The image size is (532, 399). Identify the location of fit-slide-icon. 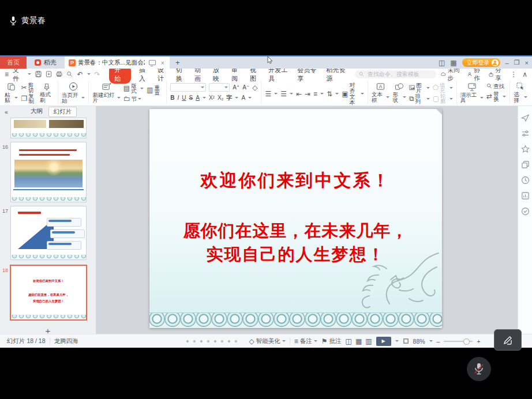
(406, 341).